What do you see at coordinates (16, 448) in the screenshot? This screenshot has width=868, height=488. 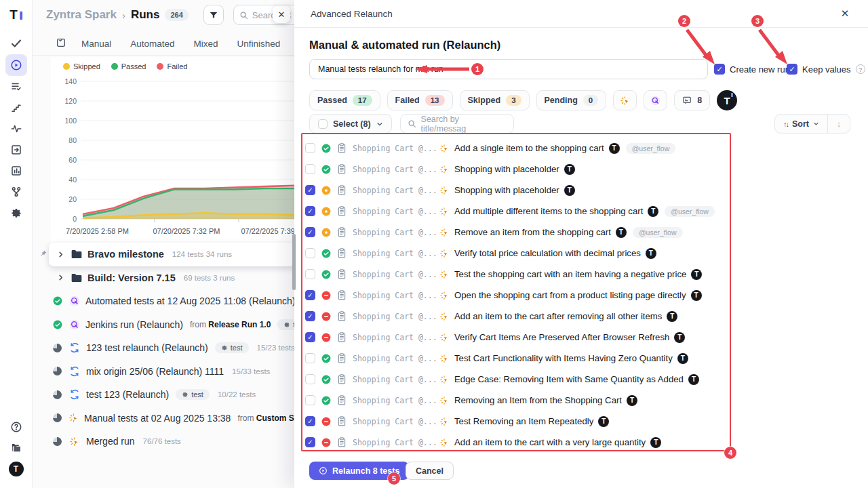 I see `projects-folder-icon` at bounding box center [16, 448].